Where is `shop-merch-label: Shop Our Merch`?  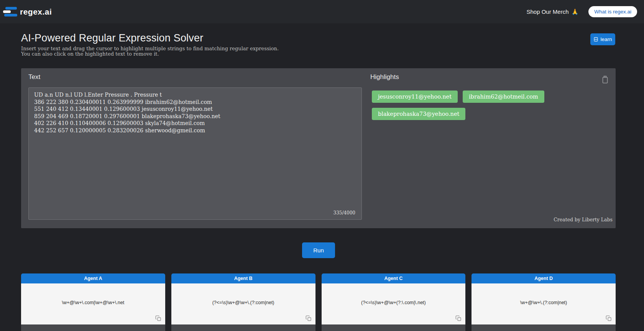 shop-merch-label: Shop Our Merch is located at coordinates (547, 12).